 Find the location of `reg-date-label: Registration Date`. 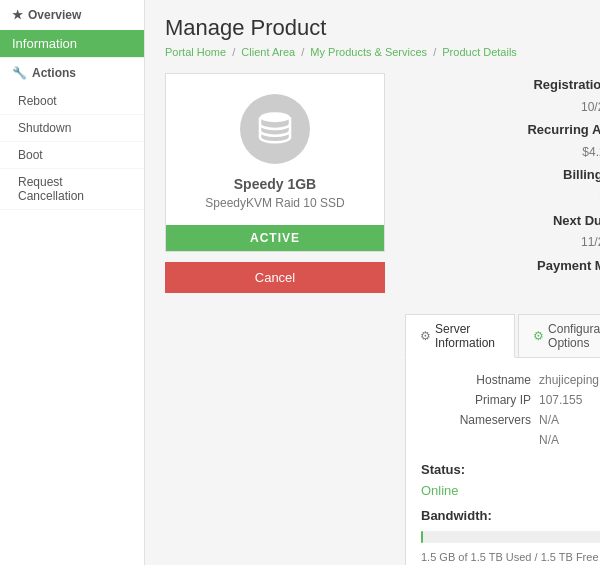

reg-date-label: Registration Date is located at coordinates (566, 84).